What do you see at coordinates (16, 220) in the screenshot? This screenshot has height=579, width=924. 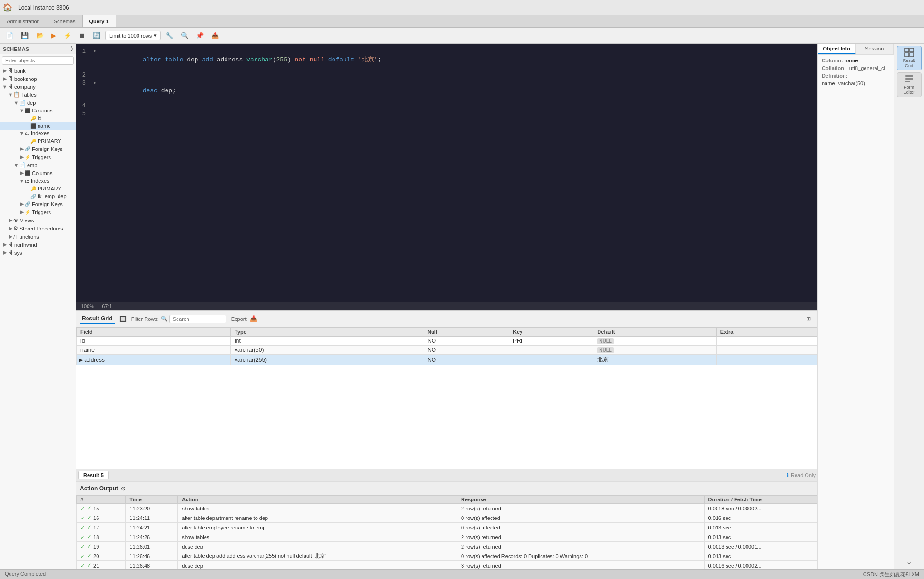 I see `views-icon: 👁` at bounding box center [16, 220].